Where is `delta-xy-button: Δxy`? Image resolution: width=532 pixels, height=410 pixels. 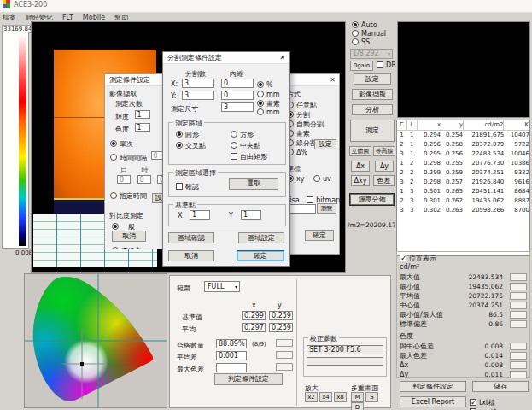
delta-xy-button: Δxy is located at coordinates (360, 181).